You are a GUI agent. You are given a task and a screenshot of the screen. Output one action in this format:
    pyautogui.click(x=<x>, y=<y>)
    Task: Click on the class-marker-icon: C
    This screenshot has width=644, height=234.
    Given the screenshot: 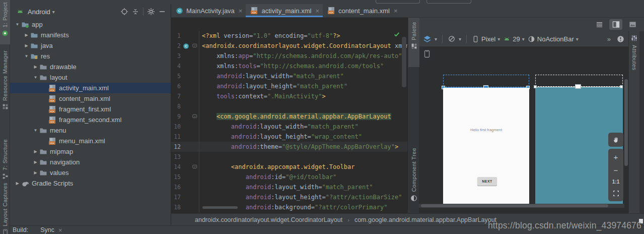 What is the action you would take?
    pyautogui.click(x=186, y=46)
    